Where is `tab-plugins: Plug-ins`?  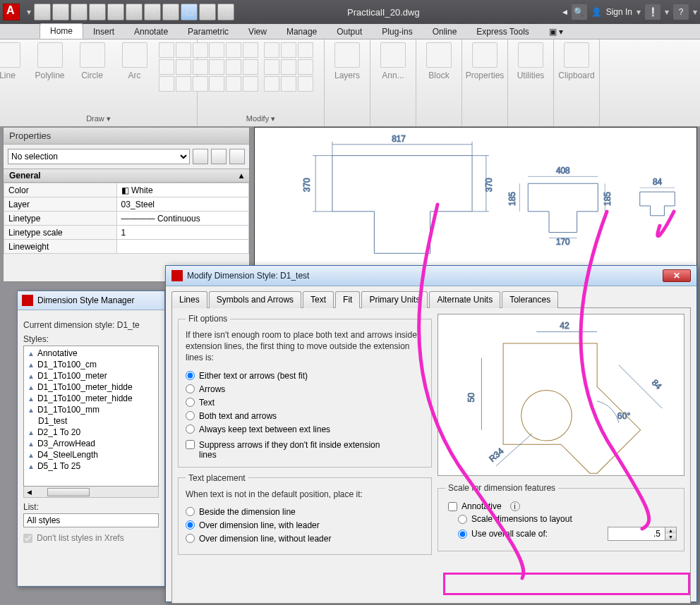 tab-plugins: Plug-ins is located at coordinates (397, 32).